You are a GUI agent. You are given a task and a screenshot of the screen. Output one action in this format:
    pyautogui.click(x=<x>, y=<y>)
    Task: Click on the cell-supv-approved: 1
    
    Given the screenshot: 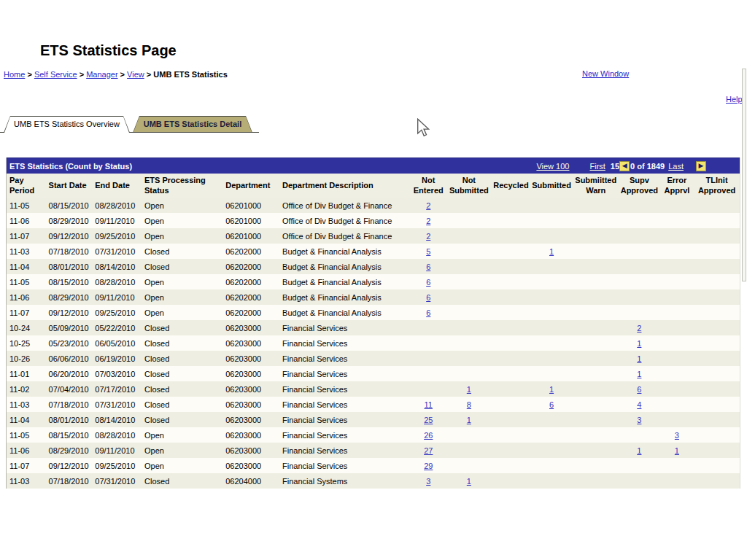 What is the action you would take?
    pyautogui.click(x=639, y=343)
    